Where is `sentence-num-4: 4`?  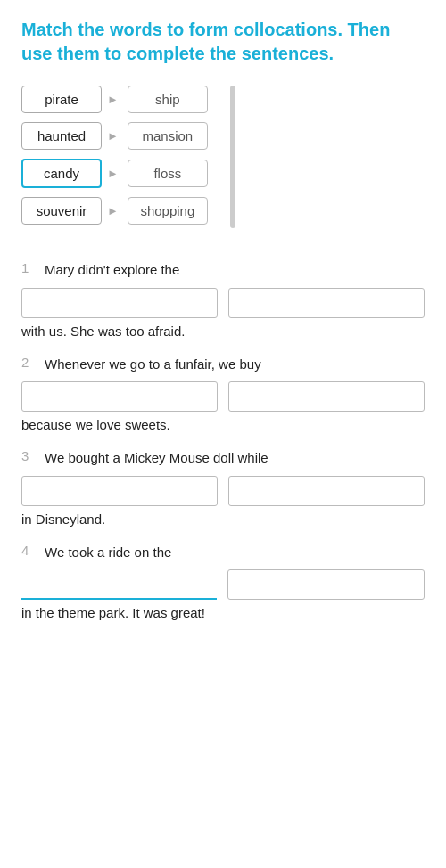 sentence-num-4: 4 is located at coordinates (29, 551).